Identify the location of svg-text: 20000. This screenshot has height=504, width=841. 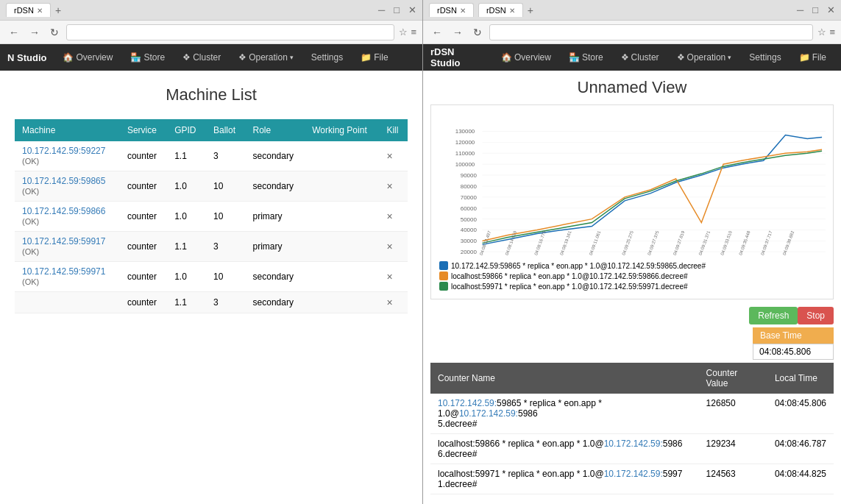
(469, 252).